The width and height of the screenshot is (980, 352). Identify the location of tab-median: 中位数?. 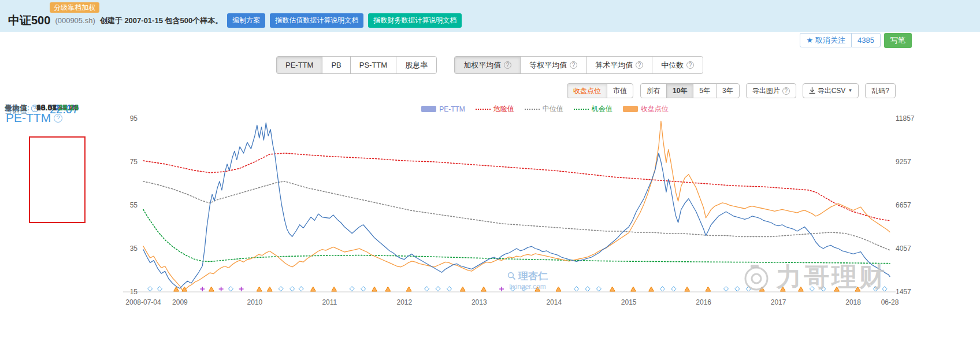
(677, 65).